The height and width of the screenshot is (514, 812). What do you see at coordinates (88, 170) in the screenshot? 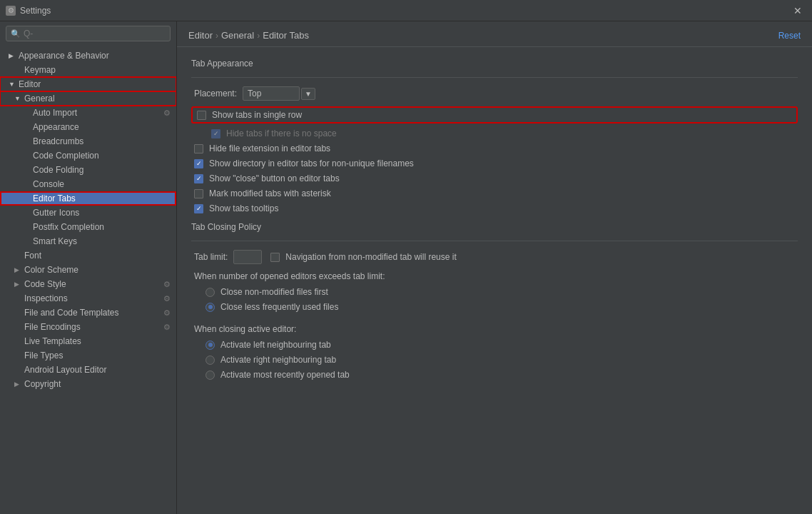
I see `sidebar-item-code-folding: Code Folding` at bounding box center [88, 170].